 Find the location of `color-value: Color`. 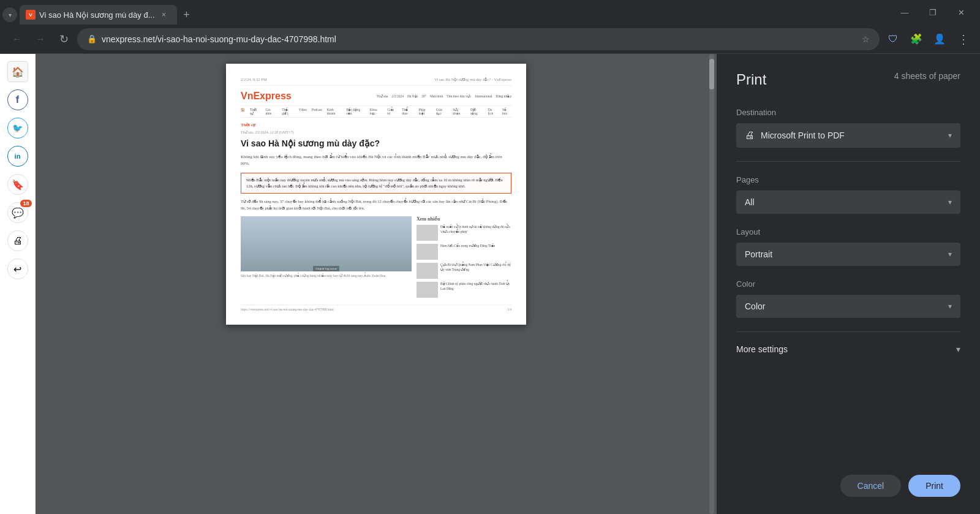

color-value: Color is located at coordinates (755, 306).